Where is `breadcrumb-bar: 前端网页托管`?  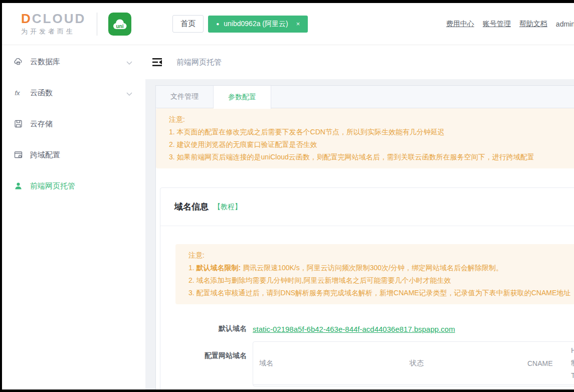
breadcrumb-bar: 前端网页托管 is located at coordinates (360, 62).